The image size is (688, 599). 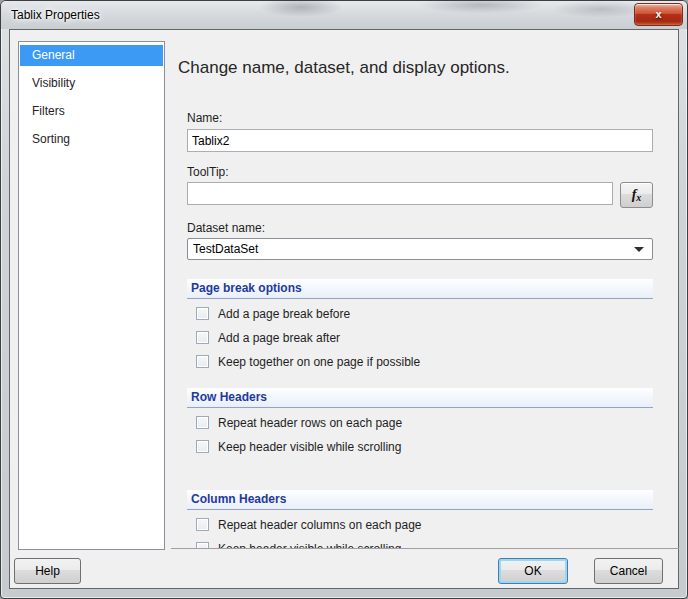 I want to click on checkbox-add-page-break-after, so click(x=202, y=338).